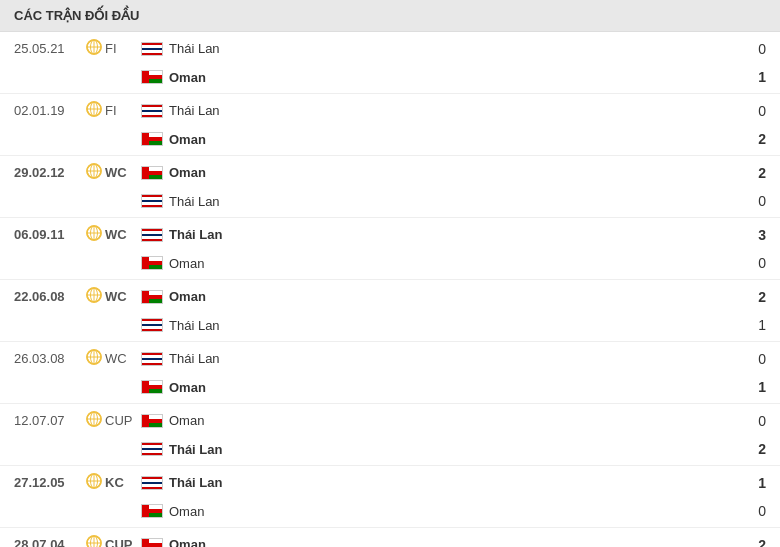  I want to click on match-group: 25.05.21 FIThái Lan0Oman1, so click(390, 63).